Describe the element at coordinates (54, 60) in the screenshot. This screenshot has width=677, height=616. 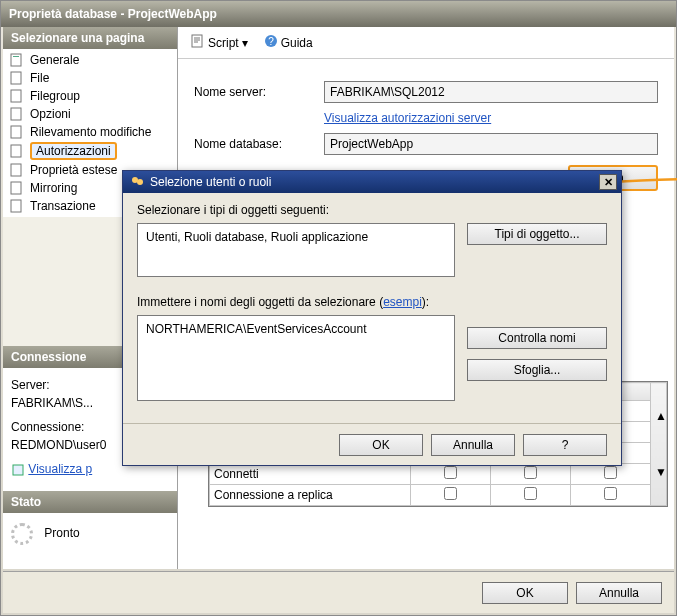
I see `sidebar-item-label: Generale` at that location.